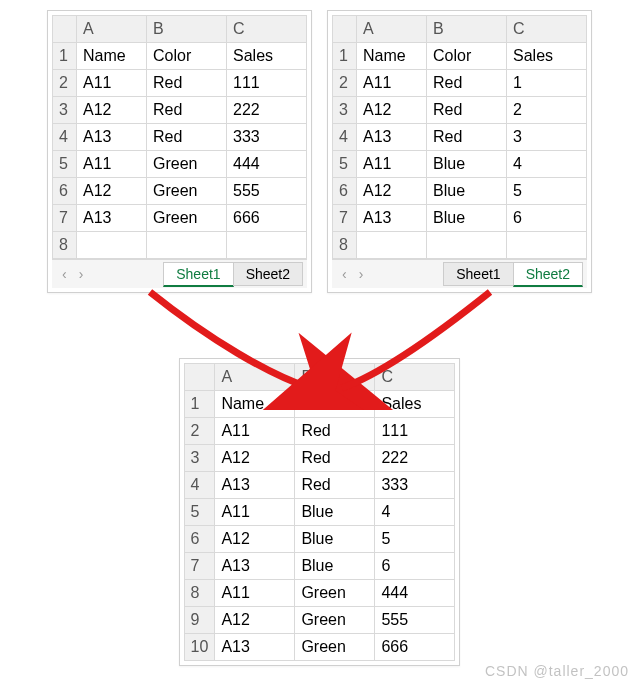  I want to click on cell: 6, so click(415, 566).